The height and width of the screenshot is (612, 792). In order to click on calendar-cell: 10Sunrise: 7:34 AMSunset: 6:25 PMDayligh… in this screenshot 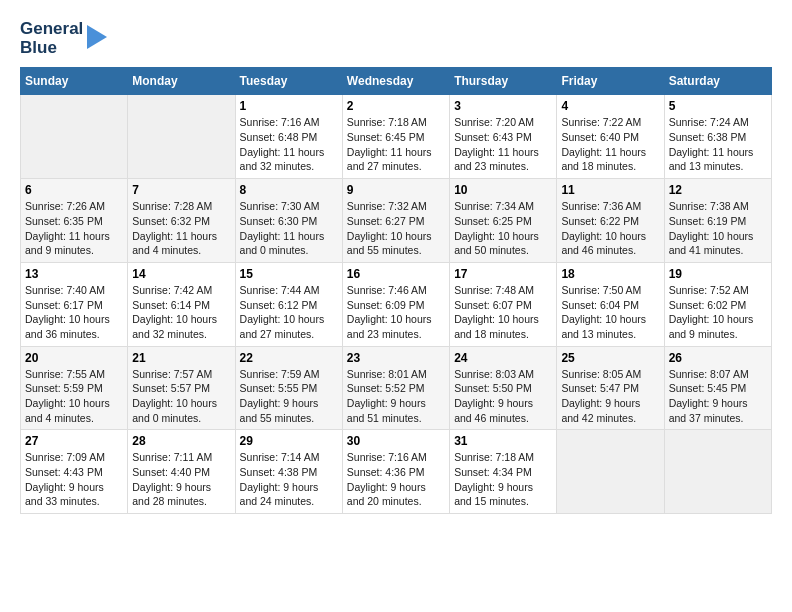, I will do `click(504, 221)`.